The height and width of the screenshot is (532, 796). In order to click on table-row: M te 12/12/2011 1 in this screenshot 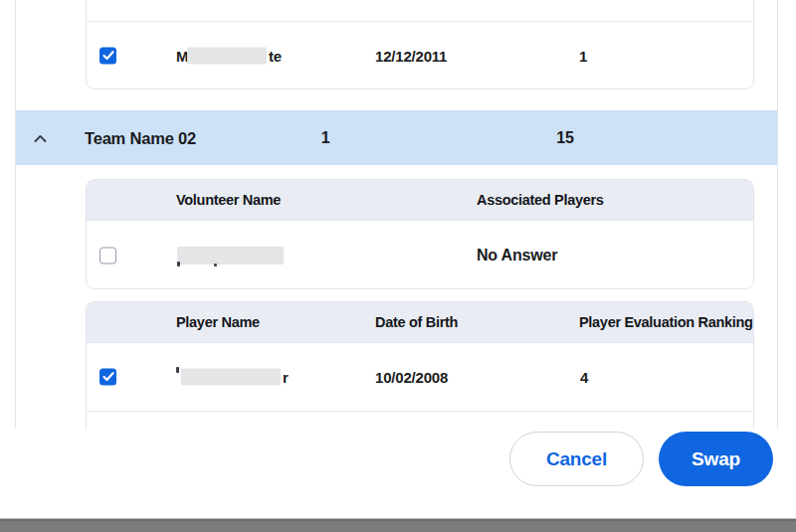, I will do `click(420, 56)`.